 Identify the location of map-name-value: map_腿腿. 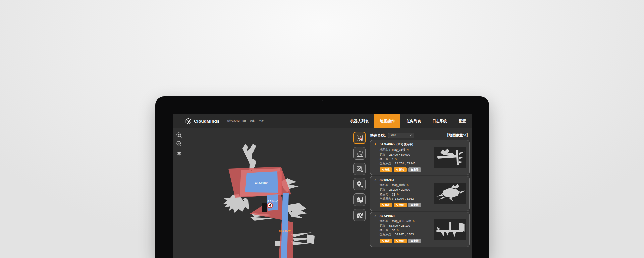
(398, 185).